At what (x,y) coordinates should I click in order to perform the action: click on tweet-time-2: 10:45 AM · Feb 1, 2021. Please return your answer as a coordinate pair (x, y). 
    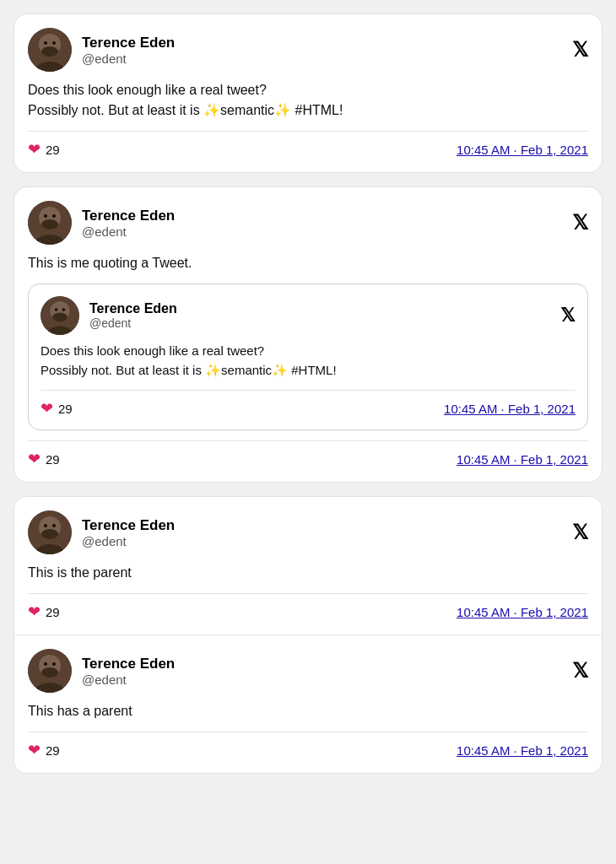
    Looking at the image, I should click on (522, 459).